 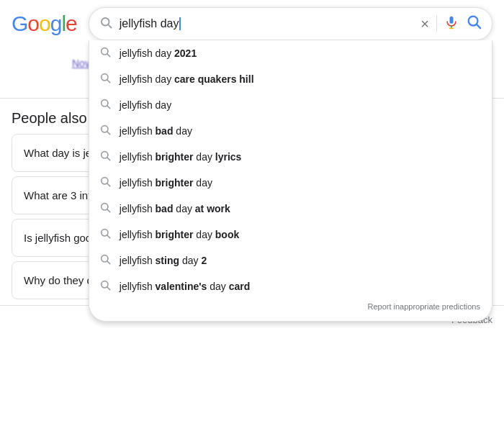 What do you see at coordinates (19, 23) in the screenshot?
I see `logo-letter-g: G` at bounding box center [19, 23].